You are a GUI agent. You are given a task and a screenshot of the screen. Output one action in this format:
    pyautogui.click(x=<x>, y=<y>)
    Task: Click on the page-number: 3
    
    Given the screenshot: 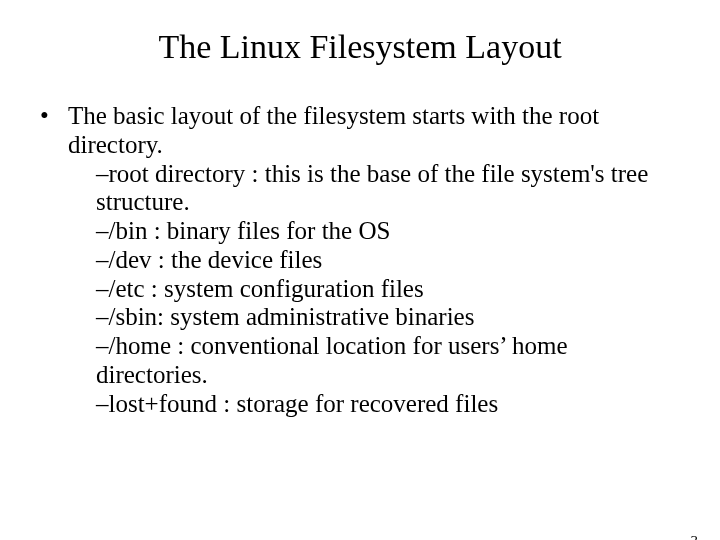 What is the action you would take?
    pyautogui.click(x=695, y=536)
    